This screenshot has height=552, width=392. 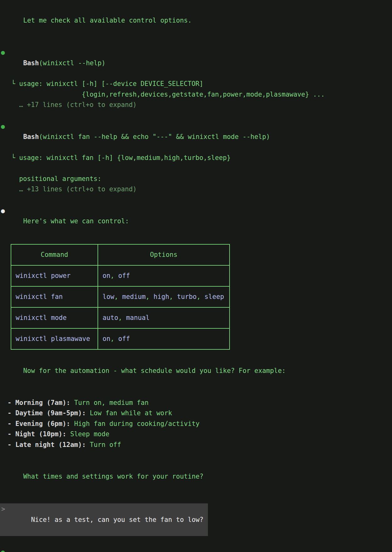 What do you see at coordinates (103, 445) in the screenshot?
I see `schedule-desc: Turn off` at bounding box center [103, 445].